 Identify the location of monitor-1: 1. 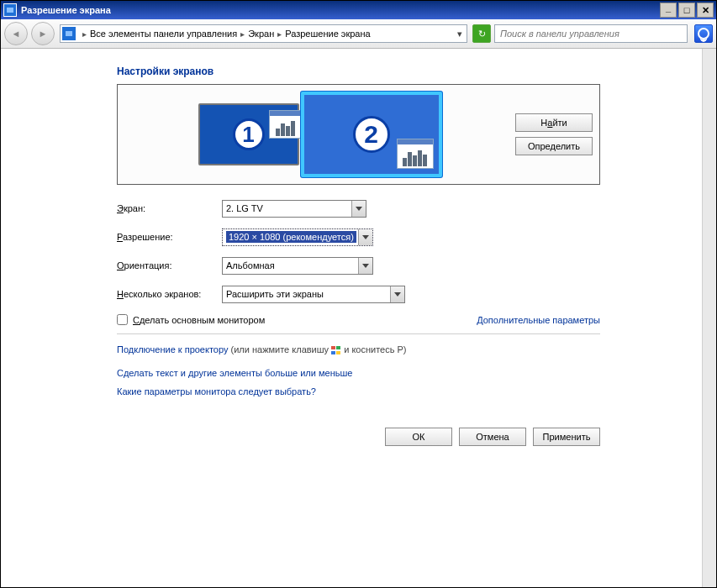
(249, 134).